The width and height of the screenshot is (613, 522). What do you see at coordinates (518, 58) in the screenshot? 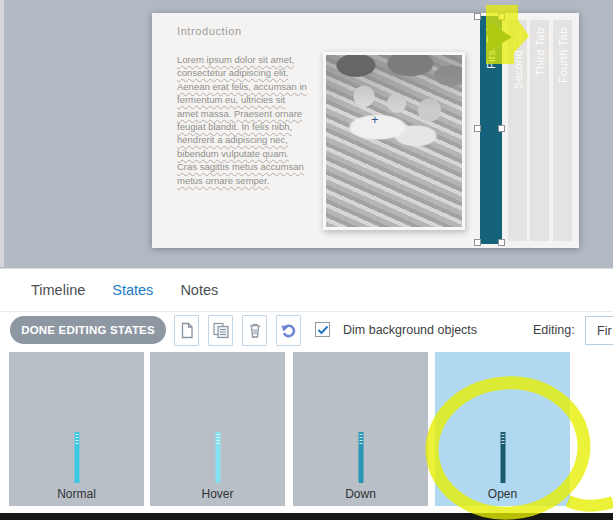
I see `slide-tab-second-label: Second Tab` at bounding box center [518, 58].